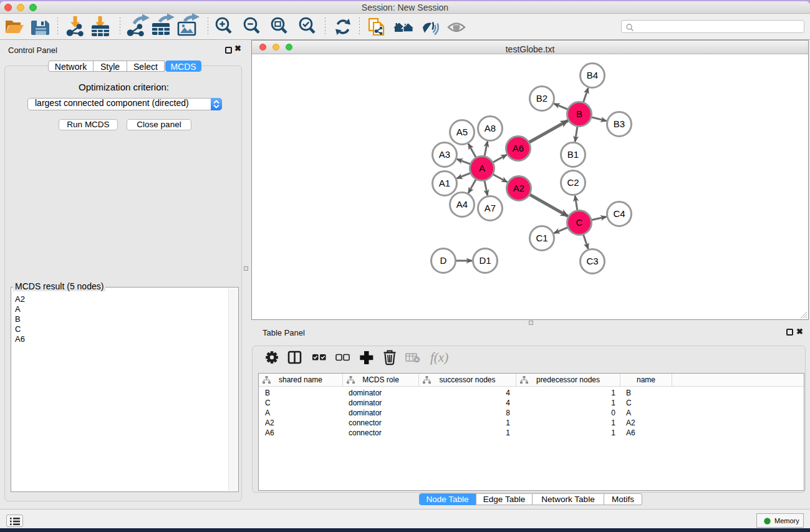 The width and height of the screenshot is (810, 532). What do you see at coordinates (444, 183) in the screenshot?
I see `svg-text: A1` at bounding box center [444, 183].